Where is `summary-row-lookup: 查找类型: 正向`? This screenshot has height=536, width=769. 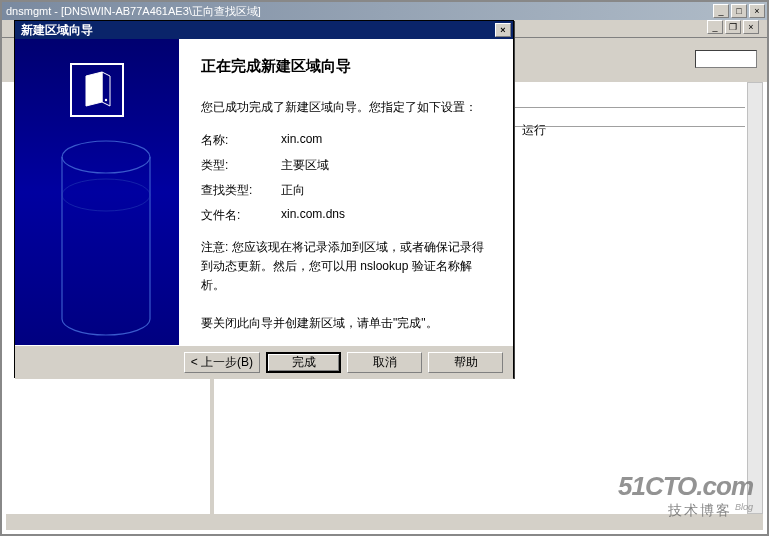
summary-row-lookup: 查找类型: 正向 is located at coordinates (346, 190).